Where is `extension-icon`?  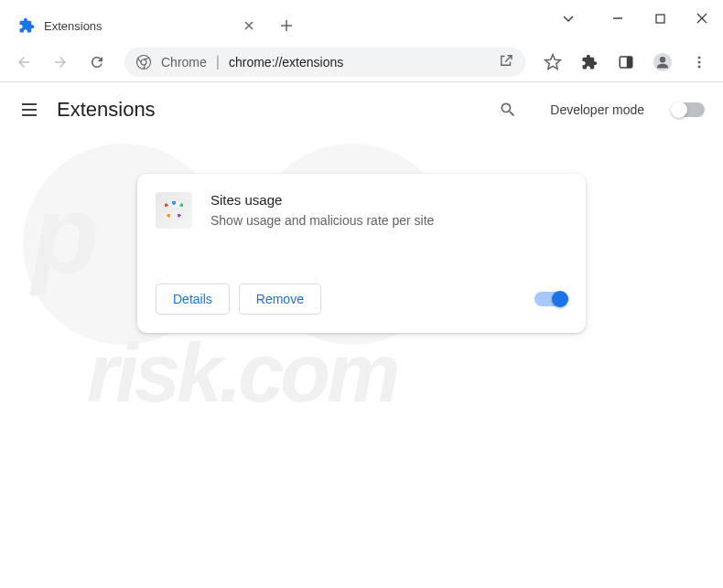
extension-icon is located at coordinates (174, 210).